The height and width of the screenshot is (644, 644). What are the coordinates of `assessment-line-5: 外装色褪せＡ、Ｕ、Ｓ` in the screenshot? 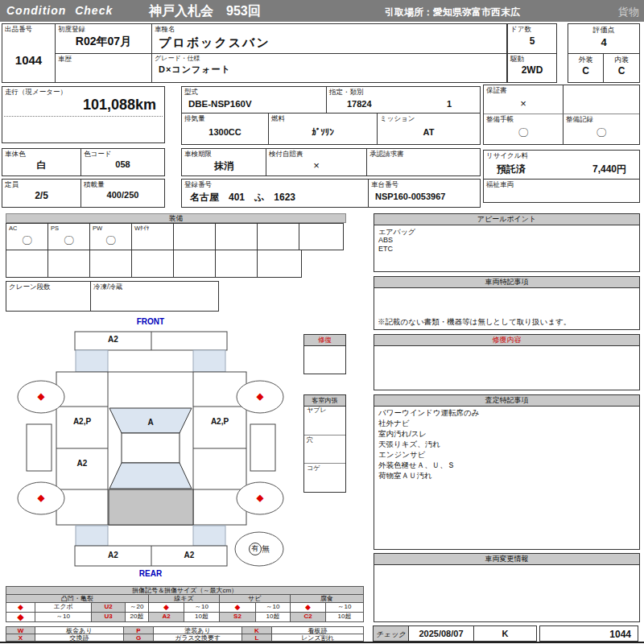 It's located at (417, 465).